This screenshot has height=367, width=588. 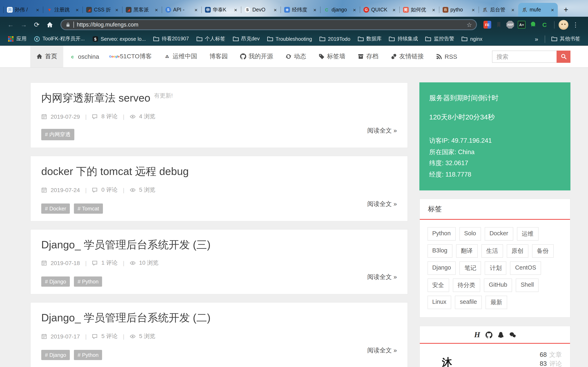 What do you see at coordinates (332, 56) in the screenshot?
I see `nav-item-标签墙: 标签墙` at bounding box center [332, 56].